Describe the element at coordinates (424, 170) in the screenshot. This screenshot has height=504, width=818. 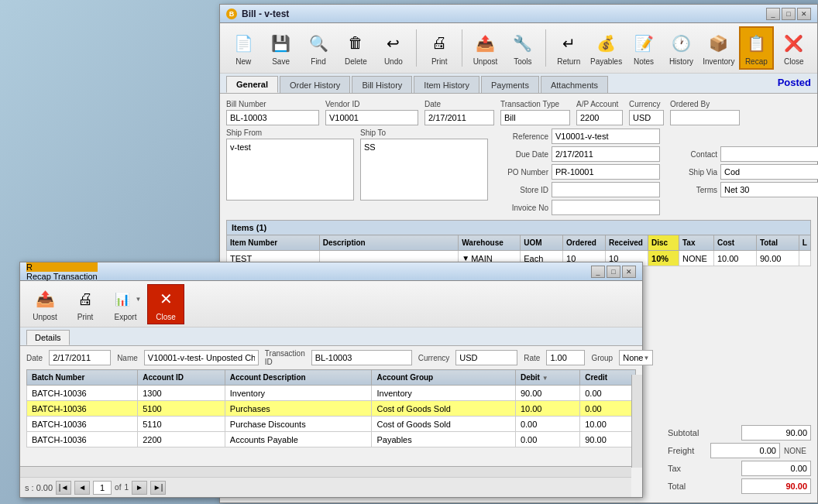
I see `ship-to-input: SS` at that location.